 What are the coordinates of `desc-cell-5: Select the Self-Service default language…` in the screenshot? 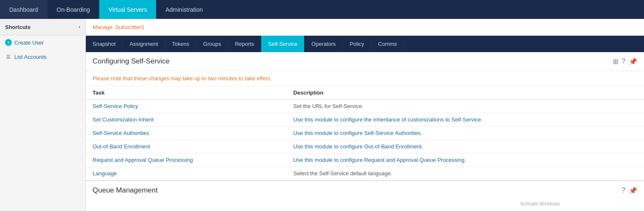 It's located at (465, 174).